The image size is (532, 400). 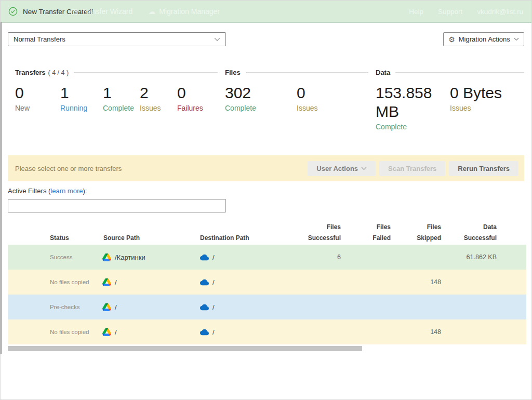 I want to click on column-header-files-skipped: FilesSkipped, so click(x=416, y=233).